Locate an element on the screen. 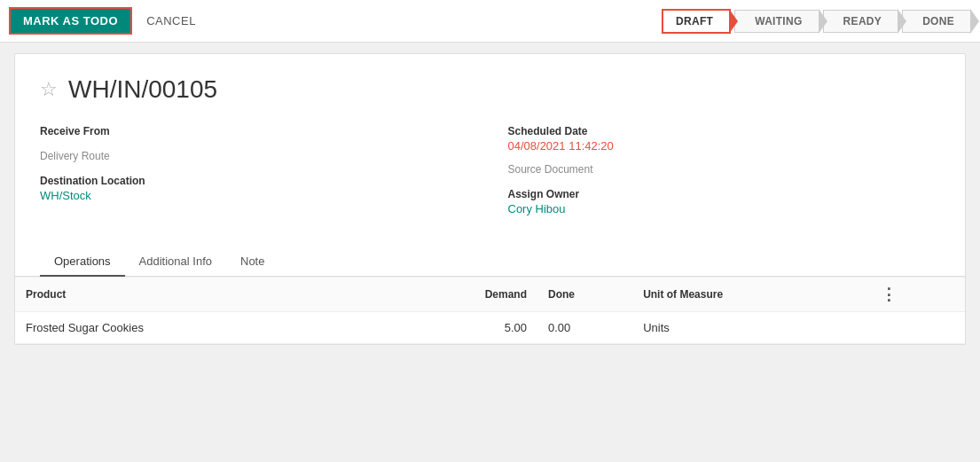  mark-as-todo-button: MARK AS TODO is located at coordinates (71, 21).